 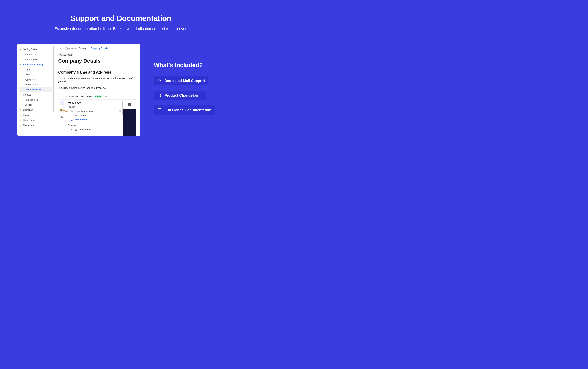 I want to click on breadcrumb: › Appearance Setting › Company Details, so click(x=97, y=48).